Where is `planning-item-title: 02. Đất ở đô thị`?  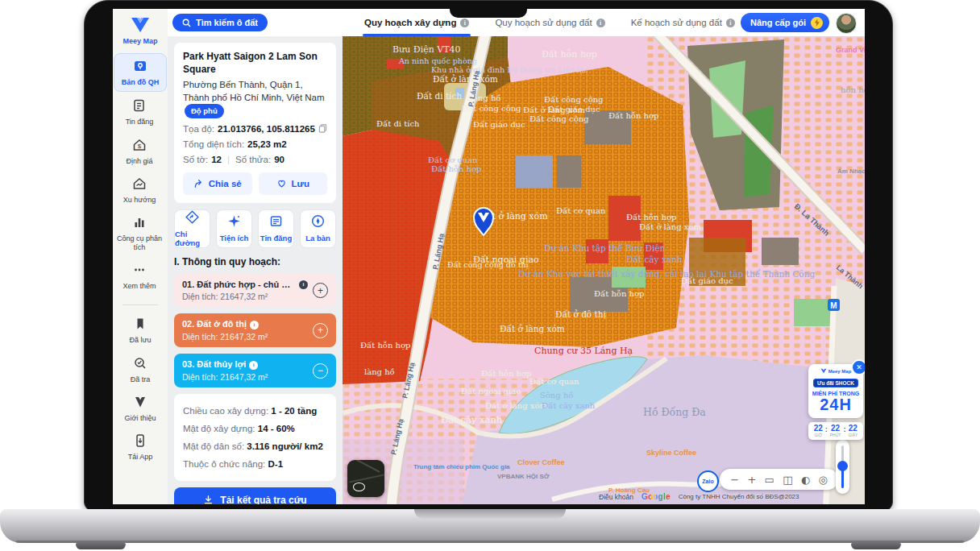 planning-item-title: 02. Đất ở đô thị is located at coordinates (214, 325).